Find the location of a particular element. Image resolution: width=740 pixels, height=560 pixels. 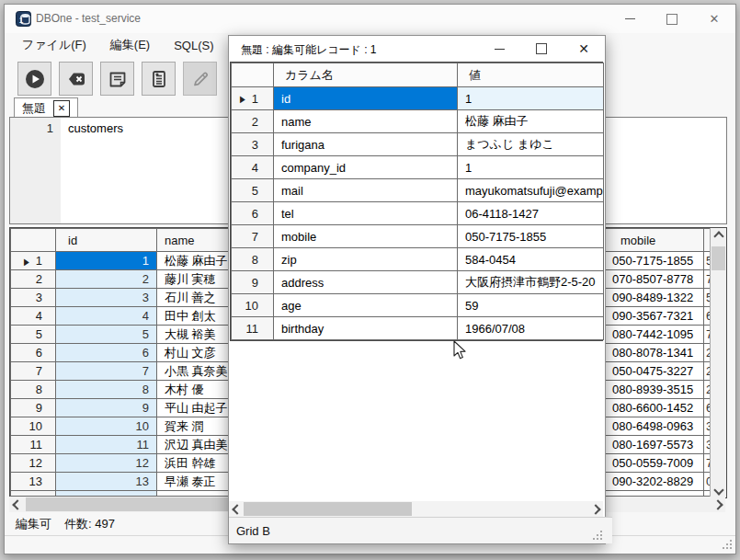

cell-mobile: 050-0559-7009 is located at coordinates (655, 463).